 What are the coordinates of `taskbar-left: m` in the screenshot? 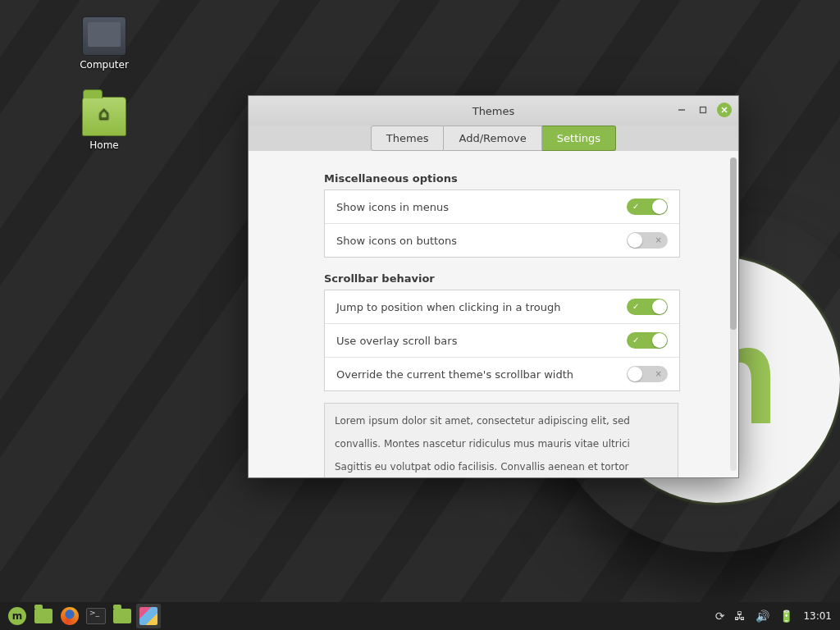 It's located at (80, 616).